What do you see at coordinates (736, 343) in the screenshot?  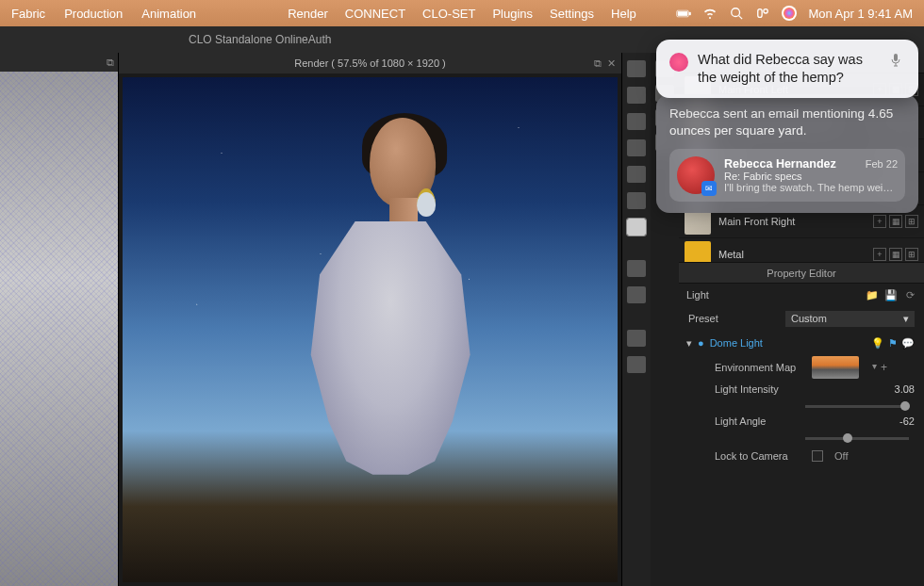 I see `dome-light-label: Dome Light` at bounding box center [736, 343].